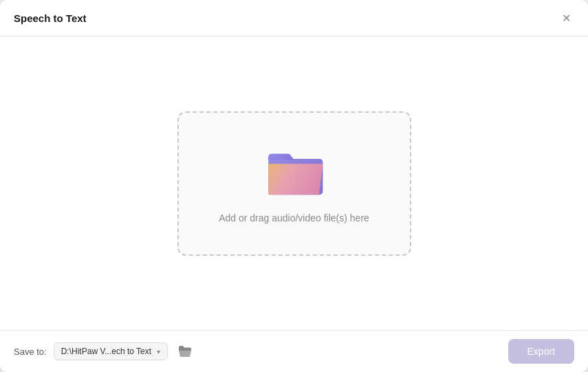  What do you see at coordinates (185, 351) in the screenshot?
I see `folder-open-icon` at bounding box center [185, 351].